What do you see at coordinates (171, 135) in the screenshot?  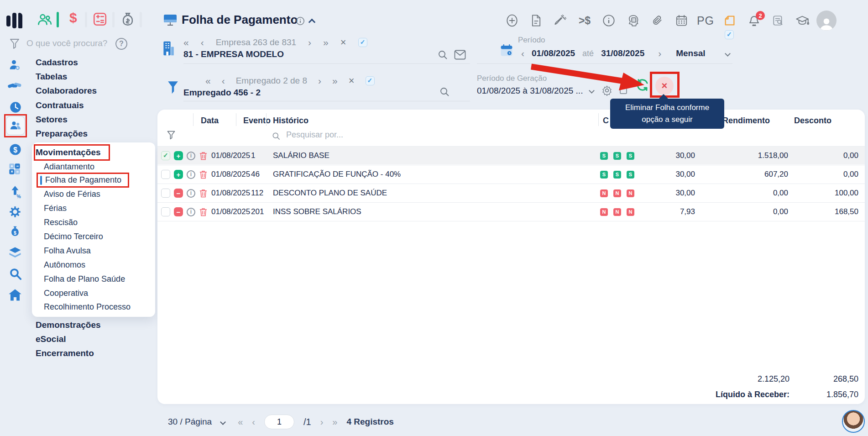 I see `table-filter-funnel-icon` at bounding box center [171, 135].